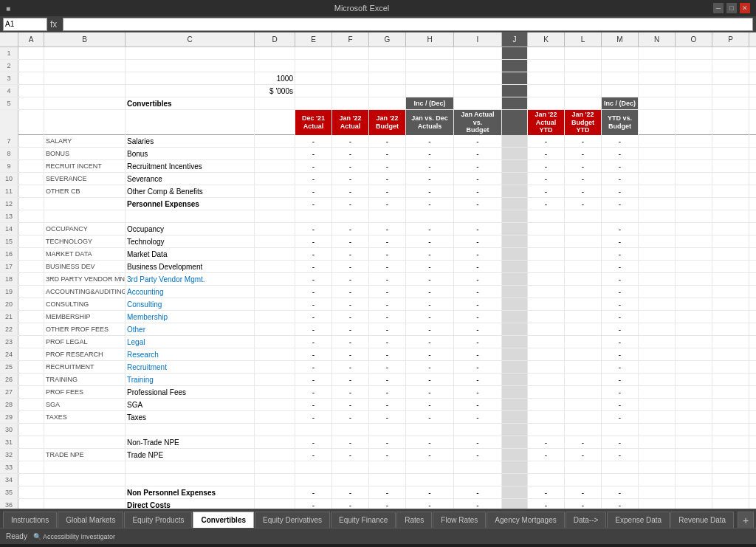 This screenshot has width=756, height=547. I want to click on table-row: 8 BONUS Bonus - - - - - - - -, so click(378, 154).